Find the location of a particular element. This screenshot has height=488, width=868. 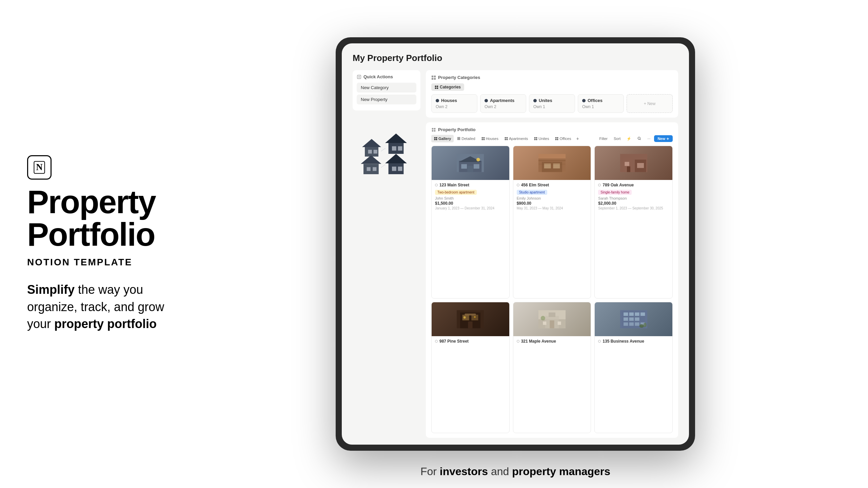

svg-text: N is located at coordinates (39, 167).